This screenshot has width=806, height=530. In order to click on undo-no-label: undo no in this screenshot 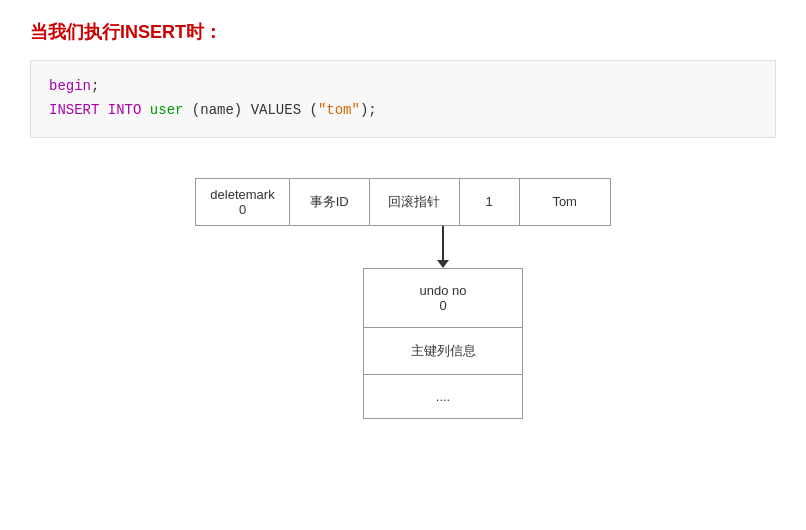, I will do `click(444, 290)`.